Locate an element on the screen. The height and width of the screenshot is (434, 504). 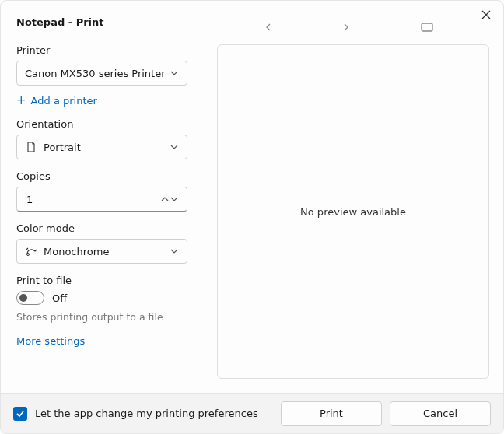
chevron-up-icon is located at coordinates (165, 199).